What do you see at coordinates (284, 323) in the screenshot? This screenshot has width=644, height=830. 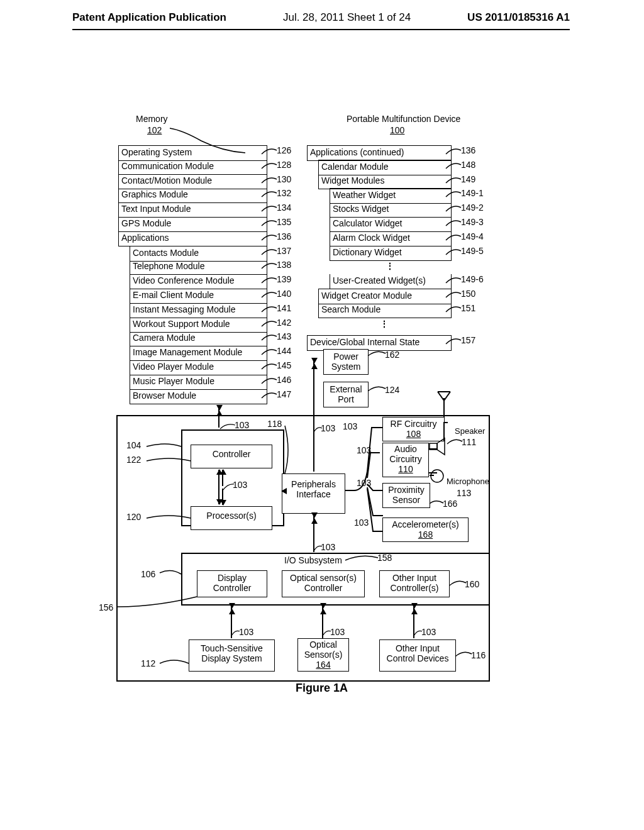 I see `ref-142: 142` at bounding box center [284, 323].